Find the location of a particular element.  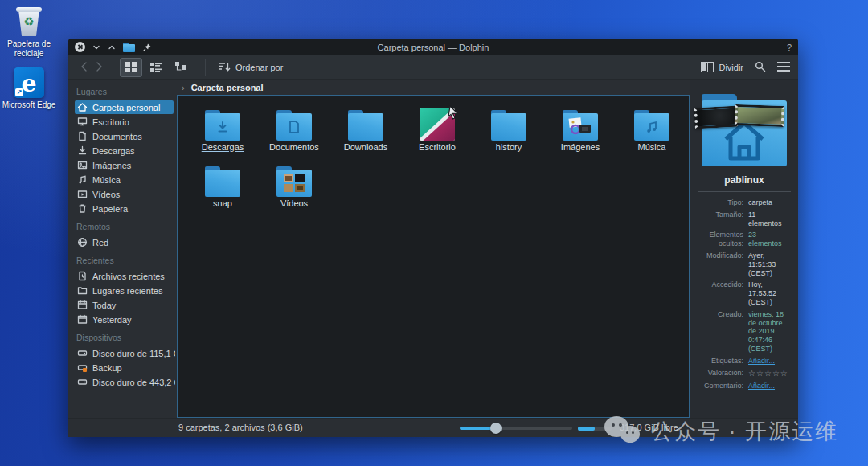

desktop-icon-microsoft-edge: e↗ Microsoft Edge is located at coordinates (29, 88).